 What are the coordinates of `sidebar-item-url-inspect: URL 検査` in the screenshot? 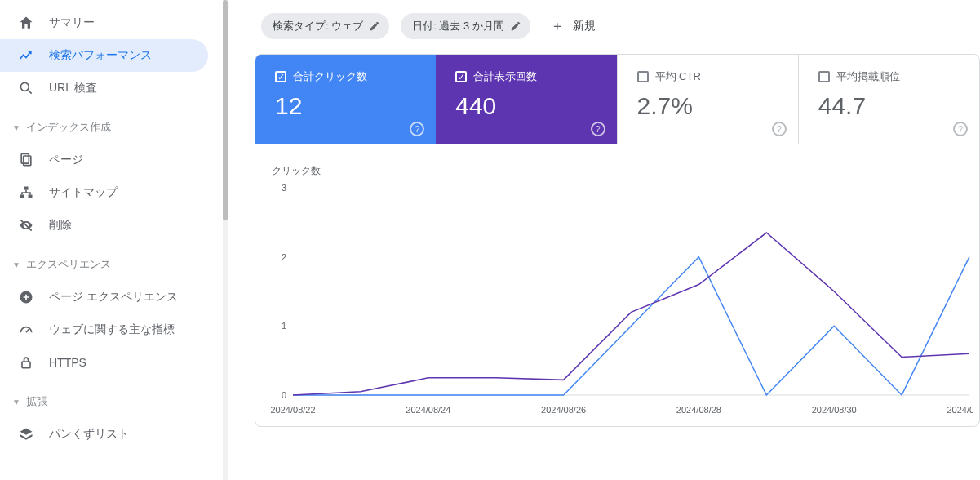 It's located at (104, 88).